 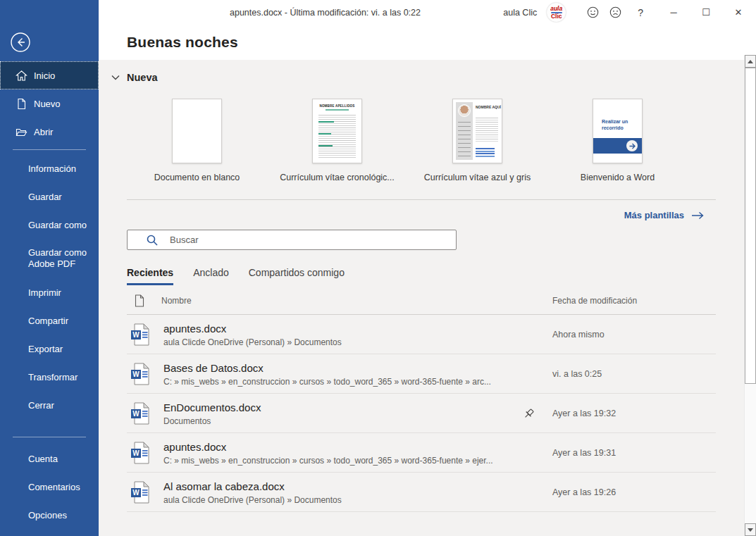 I want to click on document-icon, so click(x=140, y=301).